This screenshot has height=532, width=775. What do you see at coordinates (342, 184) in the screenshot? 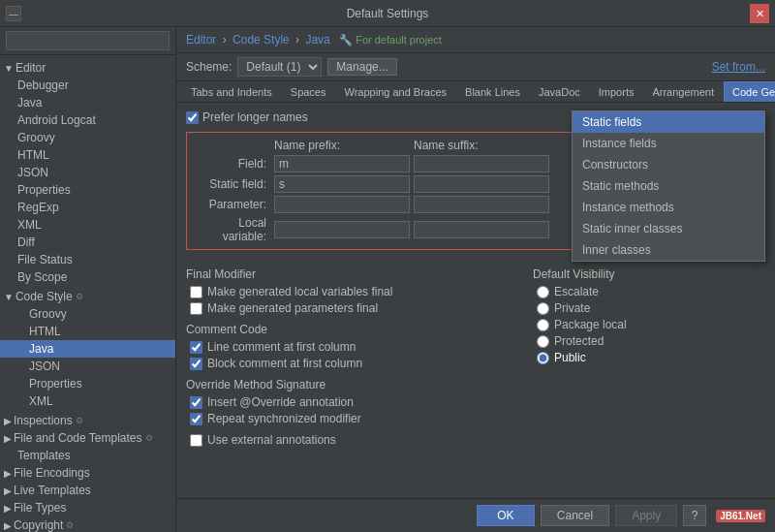
I see `static-field-prefix-input` at bounding box center [342, 184].